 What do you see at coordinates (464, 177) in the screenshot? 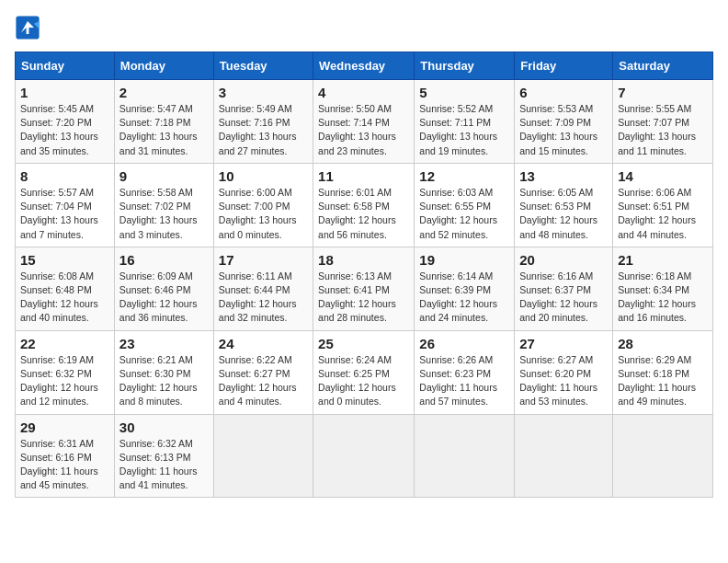
I see `day-number: 12` at bounding box center [464, 177].